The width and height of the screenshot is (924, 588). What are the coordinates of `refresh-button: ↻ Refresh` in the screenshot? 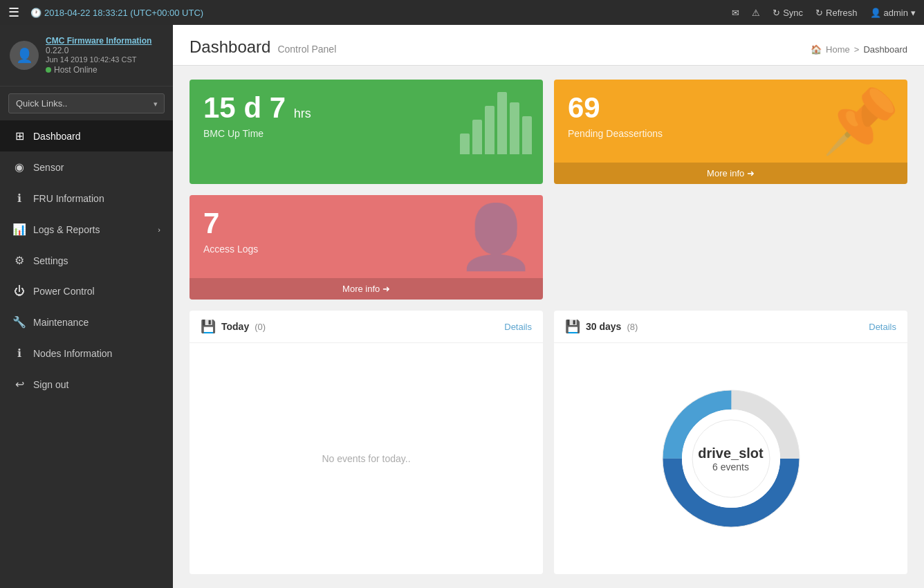 It's located at (837, 12).